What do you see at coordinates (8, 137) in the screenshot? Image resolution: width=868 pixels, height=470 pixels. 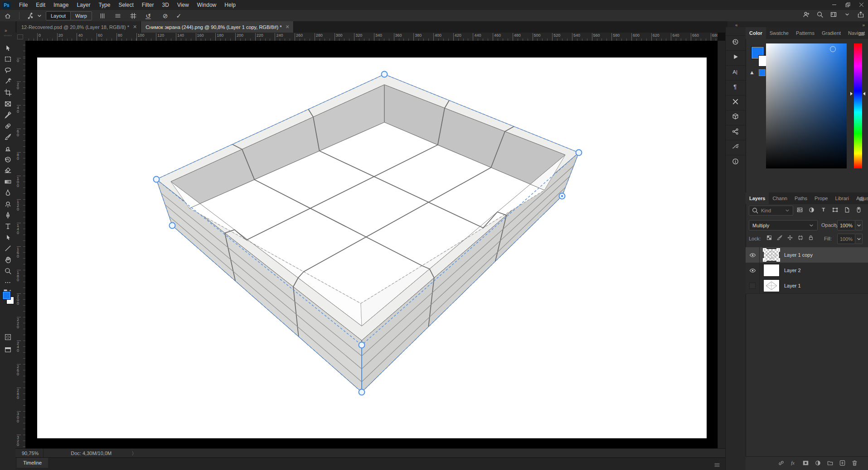 I see `brush-tool` at bounding box center [8, 137].